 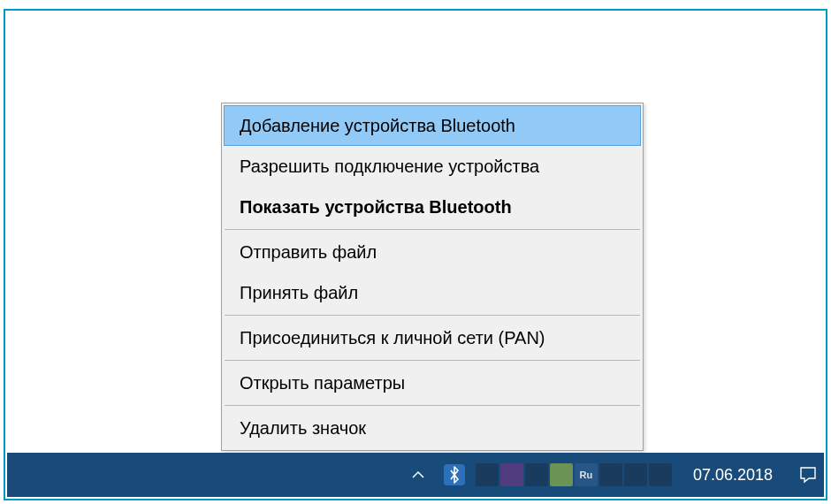 What do you see at coordinates (432, 383) in the screenshot?
I see `menu-item-open-settings: Открыть параметры` at bounding box center [432, 383].